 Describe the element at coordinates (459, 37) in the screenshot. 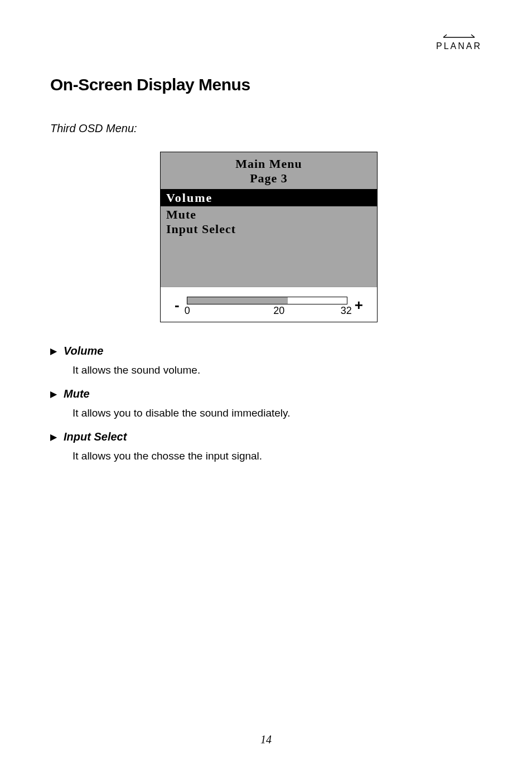

I see `logo-arrow-icon` at that location.